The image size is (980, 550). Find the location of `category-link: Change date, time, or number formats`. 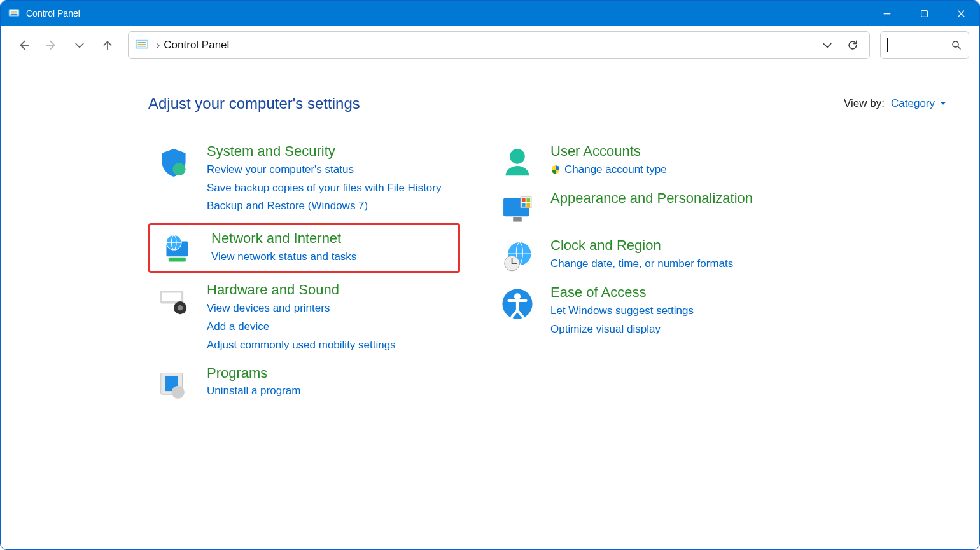

category-link: Change date, time, or number formats is located at coordinates (641, 265).